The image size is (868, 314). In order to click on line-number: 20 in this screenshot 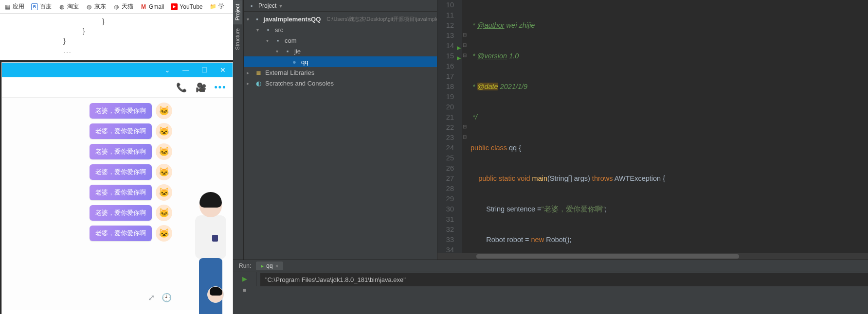, I will do `click(450, 107)`.